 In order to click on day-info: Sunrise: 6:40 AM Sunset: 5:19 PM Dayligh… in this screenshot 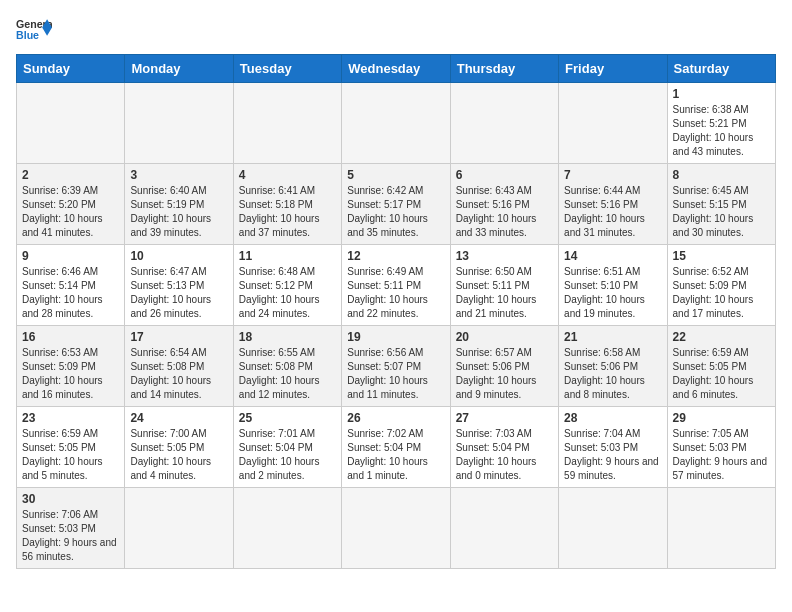, I will do `click(178, 212)`.